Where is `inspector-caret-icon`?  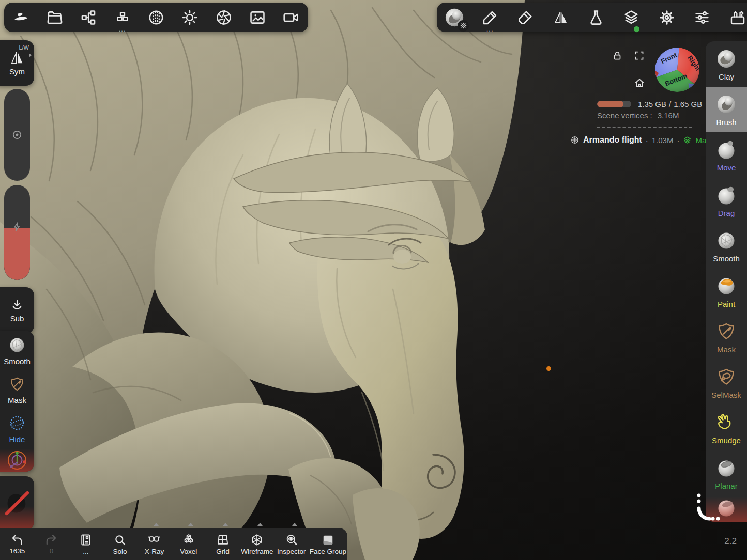 inspector-caret-icon is located at coordinates (295, 524).